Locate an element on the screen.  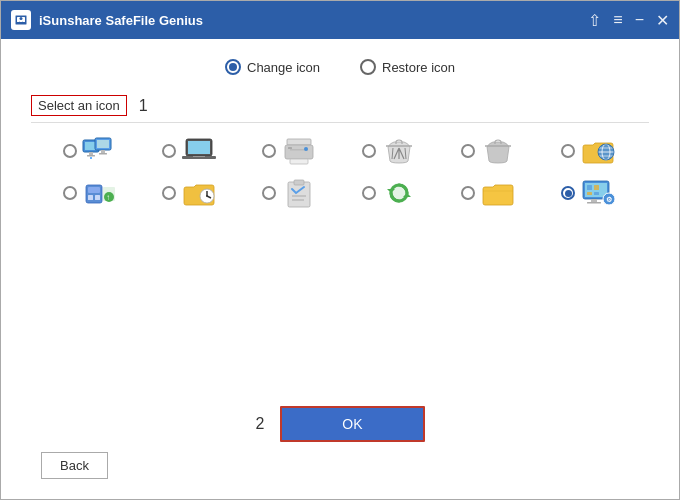
icon-recycle-full is located at coordinates (390, 151).